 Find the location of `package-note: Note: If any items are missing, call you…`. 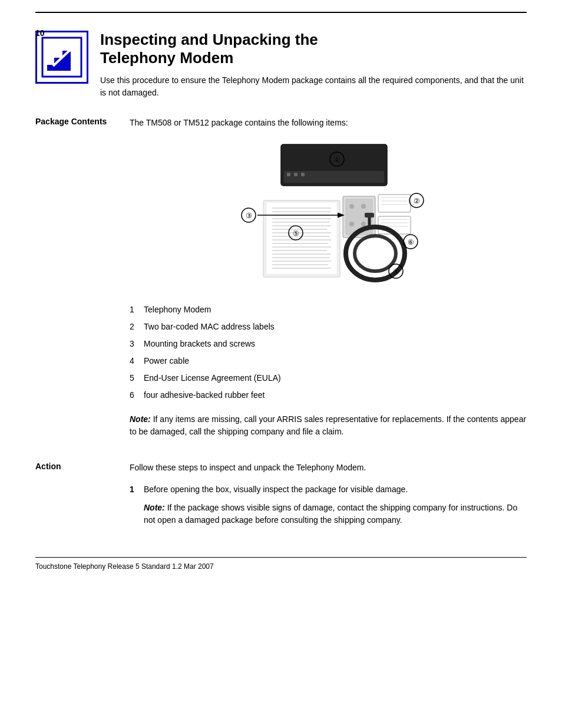

package-note: Note: If any items are missing, call you… is located at coordinates (328, 426).